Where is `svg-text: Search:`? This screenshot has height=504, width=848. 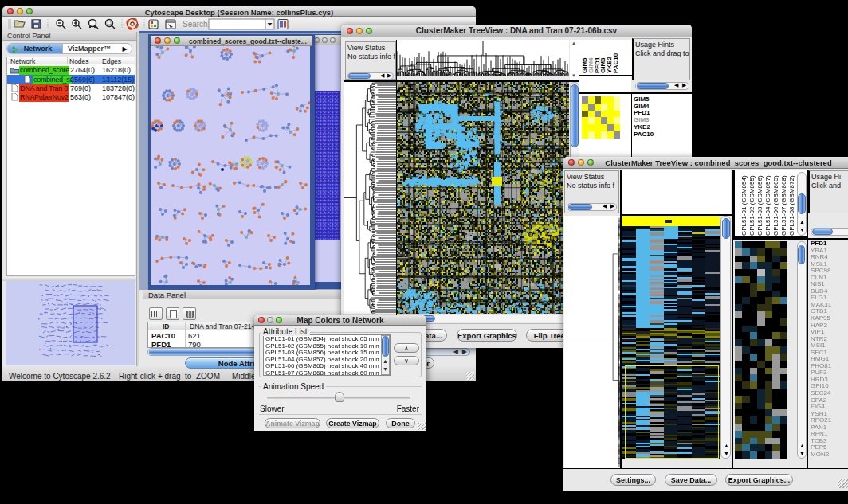 svg-text: Search: is located at coordinates (196, 24).